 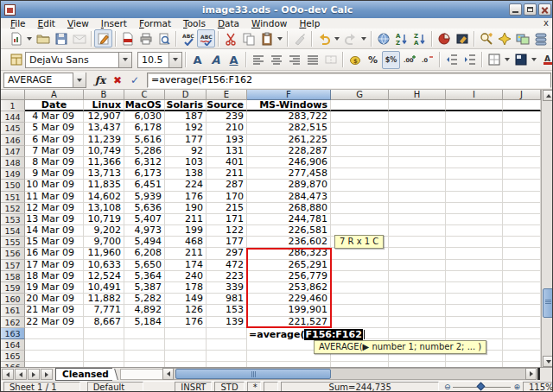 I want to click on cell-I153, so click(x=474, y=219).